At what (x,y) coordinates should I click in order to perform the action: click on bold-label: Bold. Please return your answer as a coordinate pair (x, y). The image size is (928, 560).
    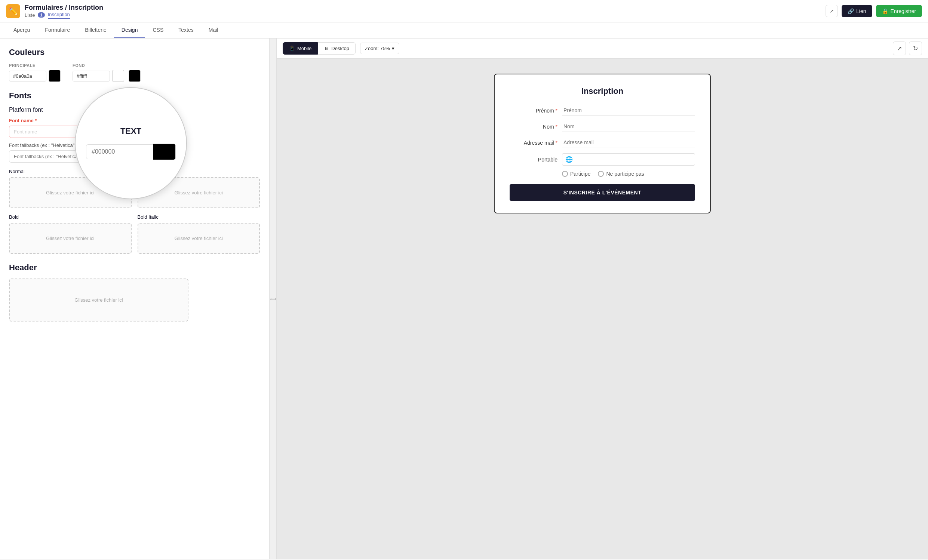
    Looking at the image, I should click on (70, 217).